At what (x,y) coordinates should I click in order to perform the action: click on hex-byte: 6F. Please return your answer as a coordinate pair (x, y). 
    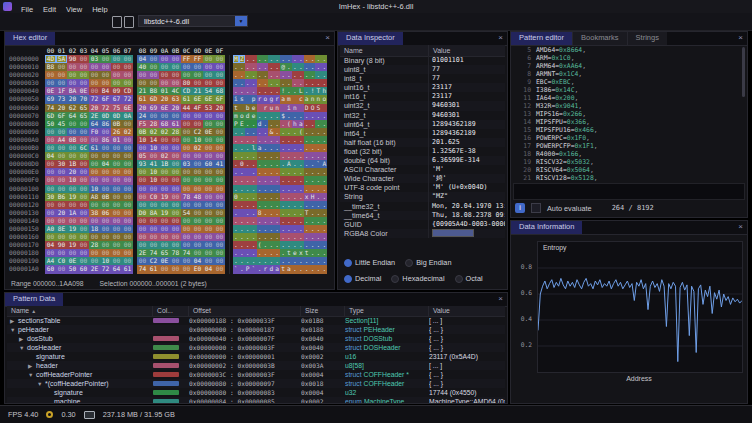
    Looking at the image, I should click on (106, 99).